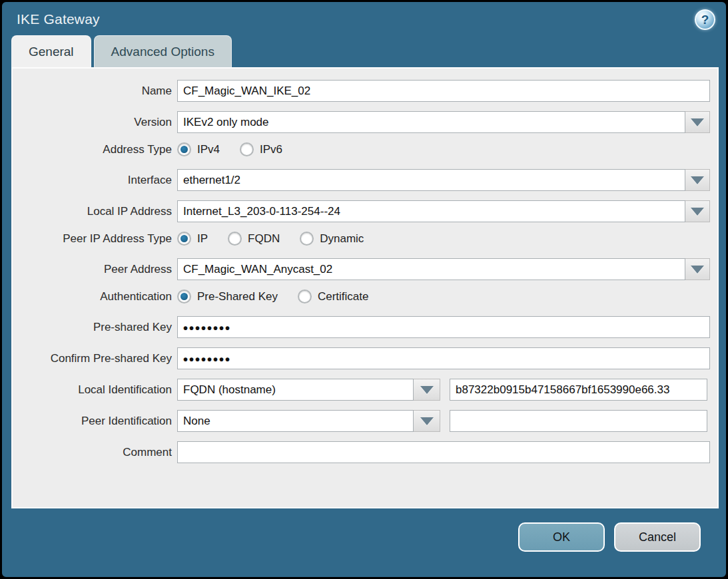 The height and width of the screenshot is (579, 728). Describe the element at coordinates (657, 537) in the screenshot. I see `cancel-button: Cancel` at that location.